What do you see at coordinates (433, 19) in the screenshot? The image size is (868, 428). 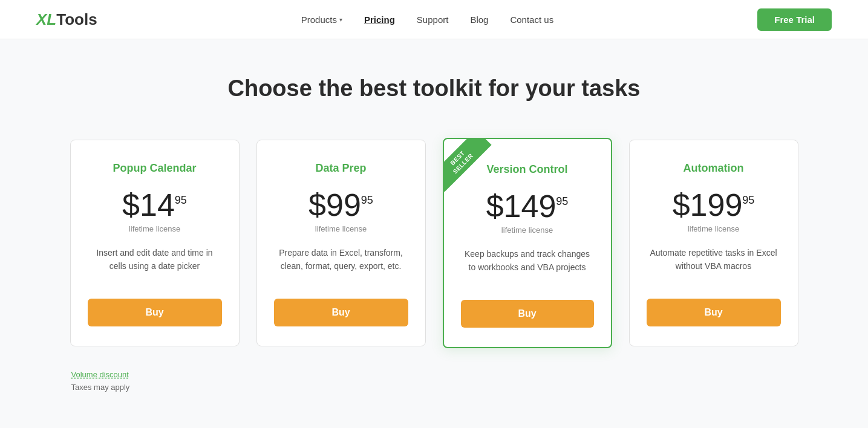 I see `nav-support: Support` at bounding box center [433, 19].